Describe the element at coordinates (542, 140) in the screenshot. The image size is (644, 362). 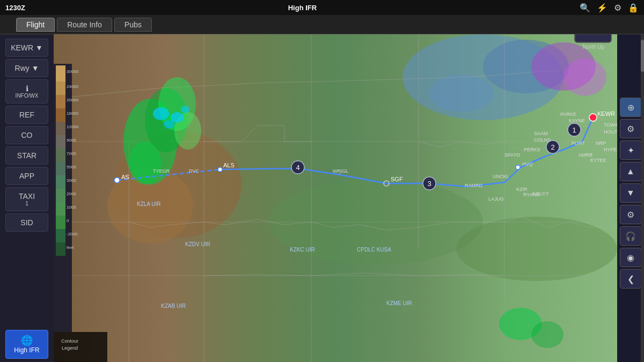
I see `colns-label: COLNS` at that location.